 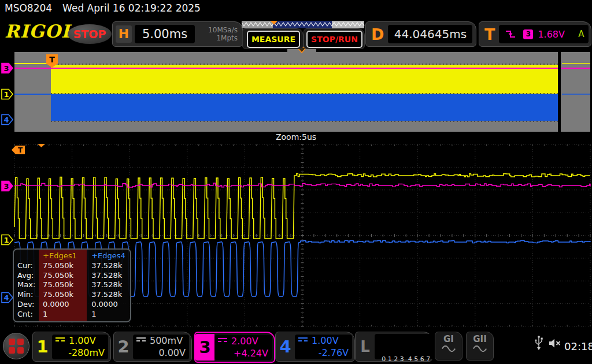 I want to click on measure-button: MEASURE, so click(x=273, y=39).